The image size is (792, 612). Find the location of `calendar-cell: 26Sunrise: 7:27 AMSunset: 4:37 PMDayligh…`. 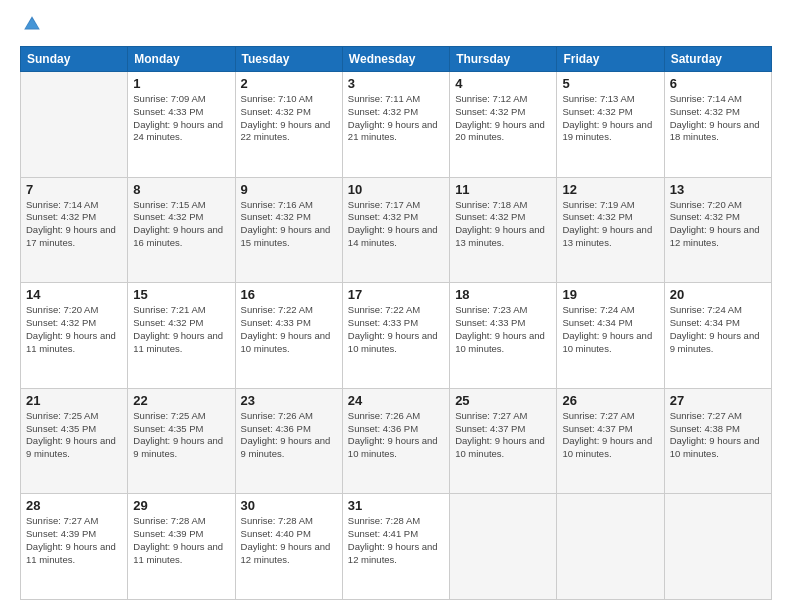

calendar-cell: 26Sunrise: 7:27 AMSunset: 4:37 PMDayligh… is located at coordinates (610, 441).